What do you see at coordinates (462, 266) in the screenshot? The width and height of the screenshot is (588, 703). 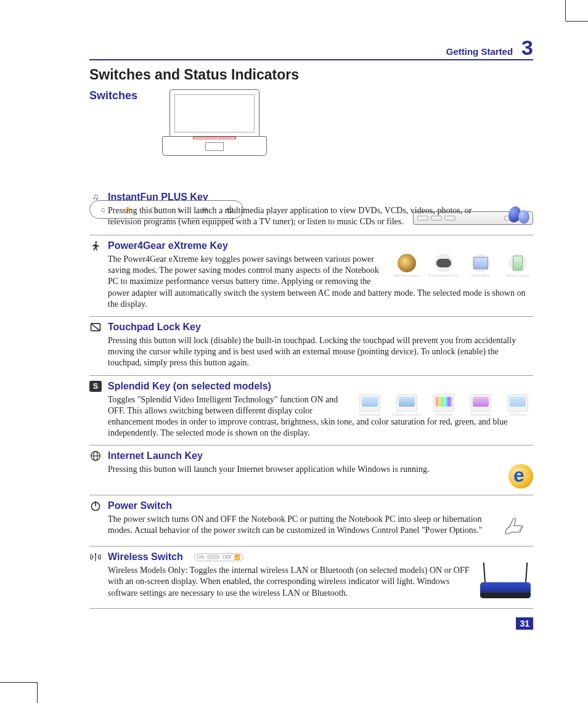 I see `power-mode-icons: High Performance Entertainment Mode Quie…` at bounding box center [462, 266].